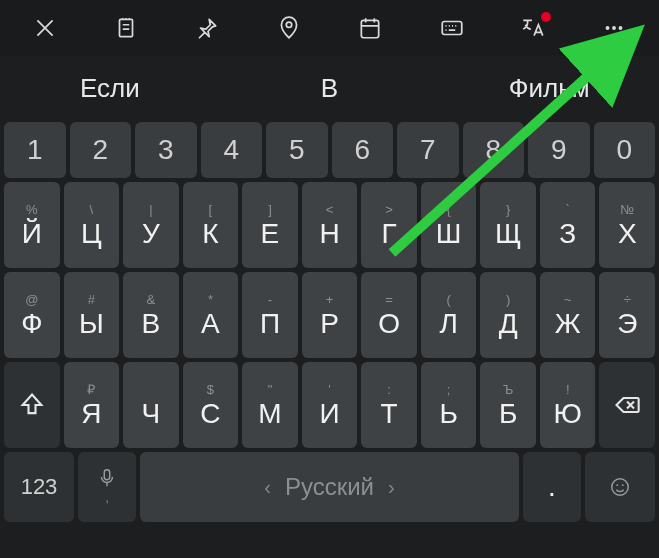 The image size is (659, 558). What do you see at coordinates (45, 28) in the screenshot?
I see `close-icon` at bounding box center [45, 28].